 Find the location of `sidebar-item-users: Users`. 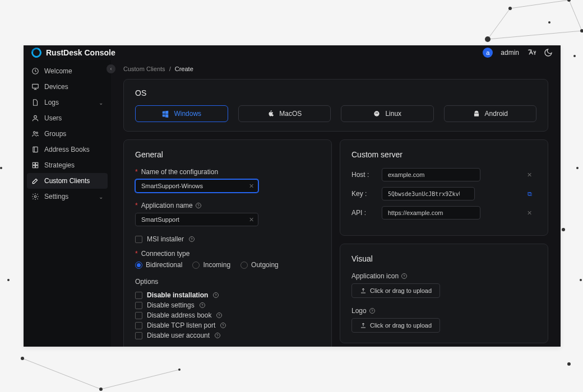

sidebar-item-users: Users is located at coordinates (67, 118).